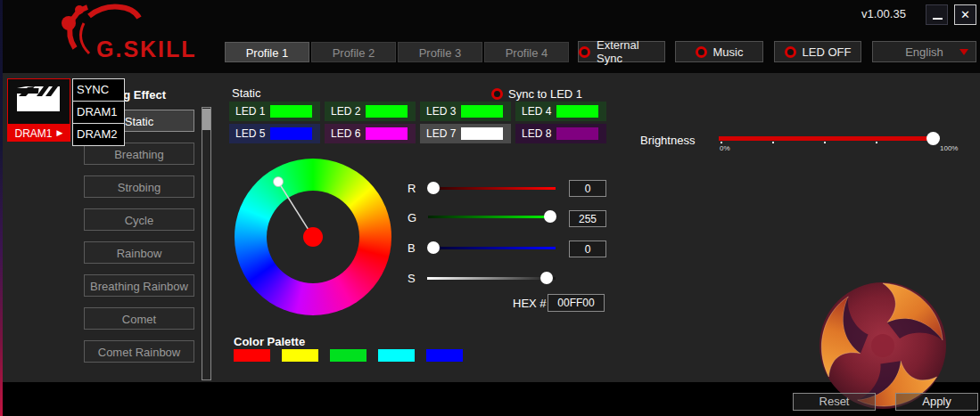 The width and height of the screenshot is (980, 416). I want to click on close-button: ✕, so click(965, 14).